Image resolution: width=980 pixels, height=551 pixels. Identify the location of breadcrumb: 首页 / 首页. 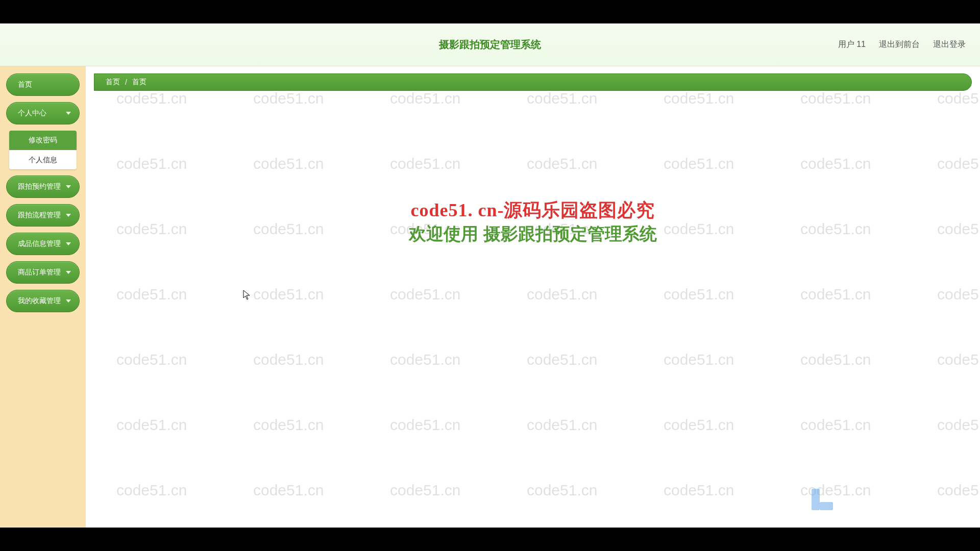
(533, 82).